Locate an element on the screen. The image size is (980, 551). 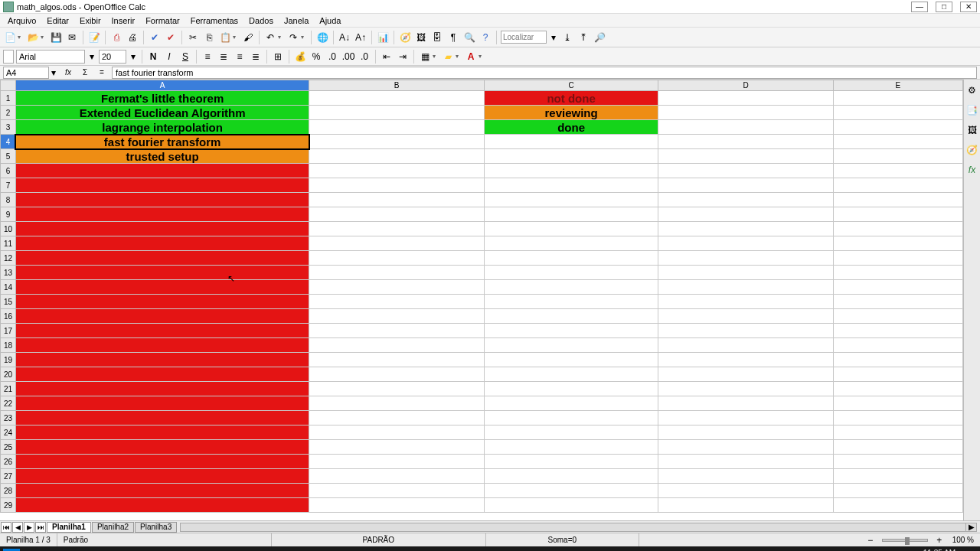
cell-D10 is located at coordinates (746, 230).